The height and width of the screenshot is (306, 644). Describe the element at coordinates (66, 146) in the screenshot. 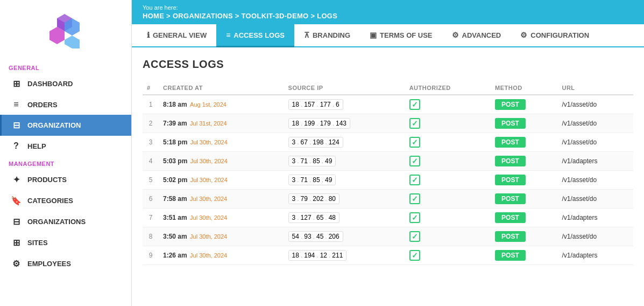

I see `sidebar-item-help: ? HELP` at that location.